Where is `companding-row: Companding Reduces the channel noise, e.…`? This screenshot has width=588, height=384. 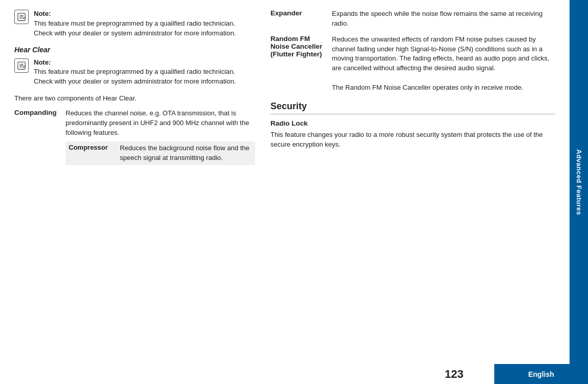 companding-row: Companding Reduces the channel noise, e.… is located at coordinates (135, 123).